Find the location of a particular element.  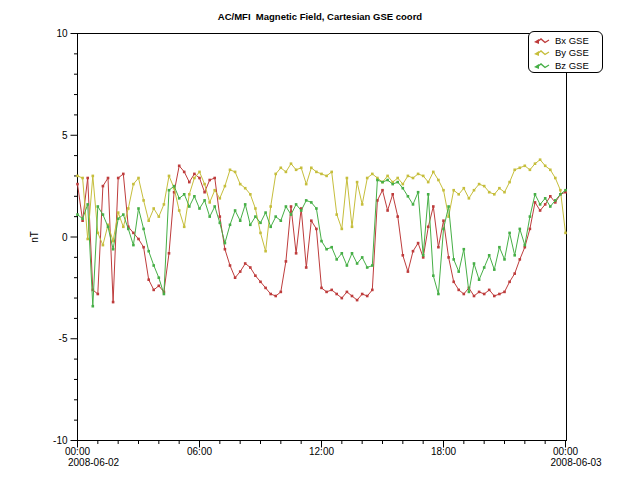

y-axis-label: nT is located at coordinates (34, 237).